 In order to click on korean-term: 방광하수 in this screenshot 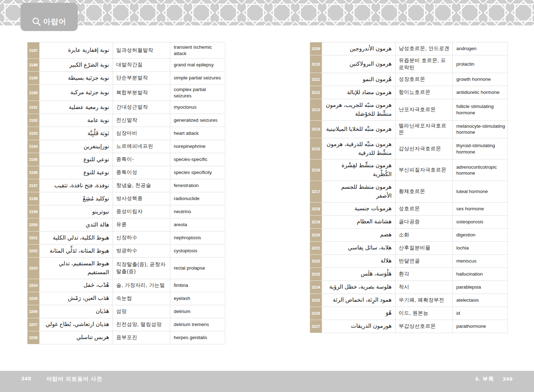, I will do `click(142, 251)`.